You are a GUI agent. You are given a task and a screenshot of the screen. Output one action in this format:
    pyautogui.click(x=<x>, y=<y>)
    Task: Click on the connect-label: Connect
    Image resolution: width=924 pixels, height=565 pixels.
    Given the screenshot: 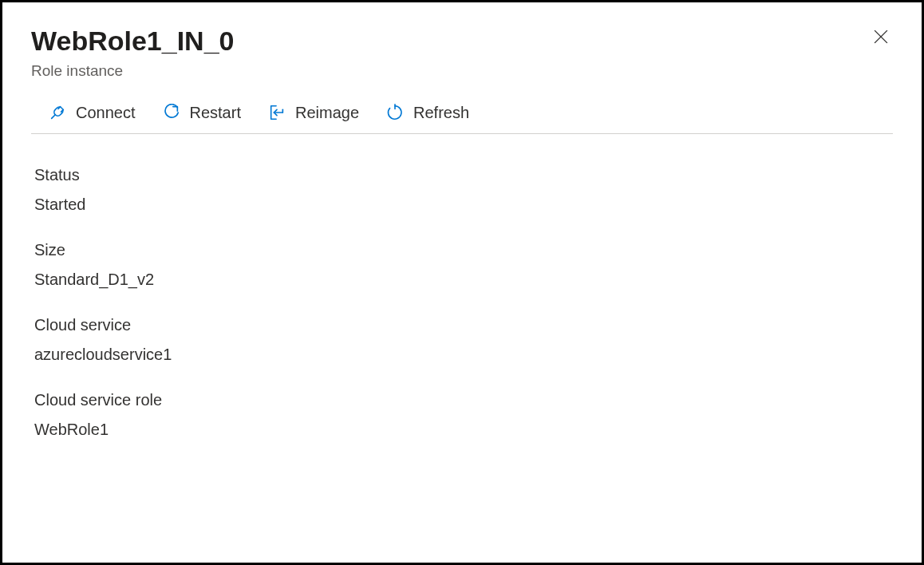 What is the action you would take?
    pyautogui.click(x=105, y=113)
    